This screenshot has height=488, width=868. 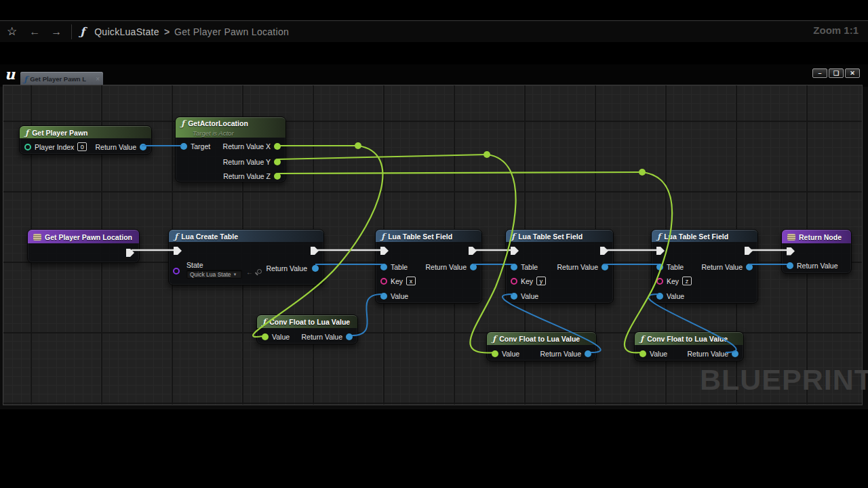 I want to click on node-lua-create-table: ƒ Lua Create Table State Quick Lua State…, so click(x=246, y=258).